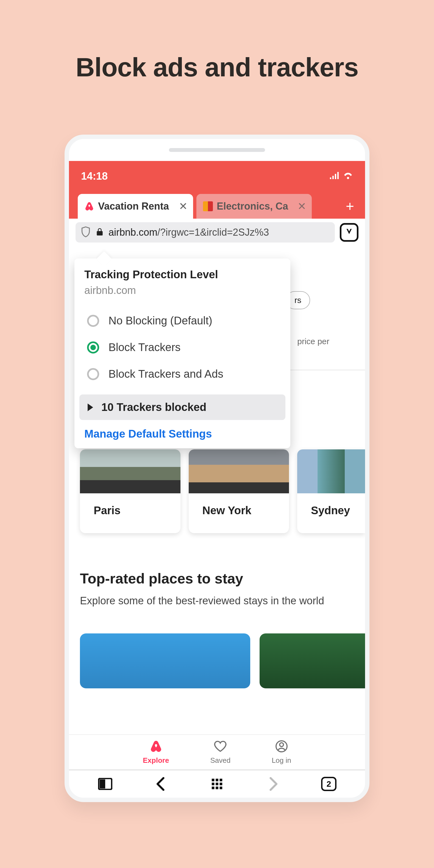 The height and width of the screenshot is (868, 434). Describe the element at coordinates (331, 513) in the screenshot. I see `city-label: Sydney` at that location.